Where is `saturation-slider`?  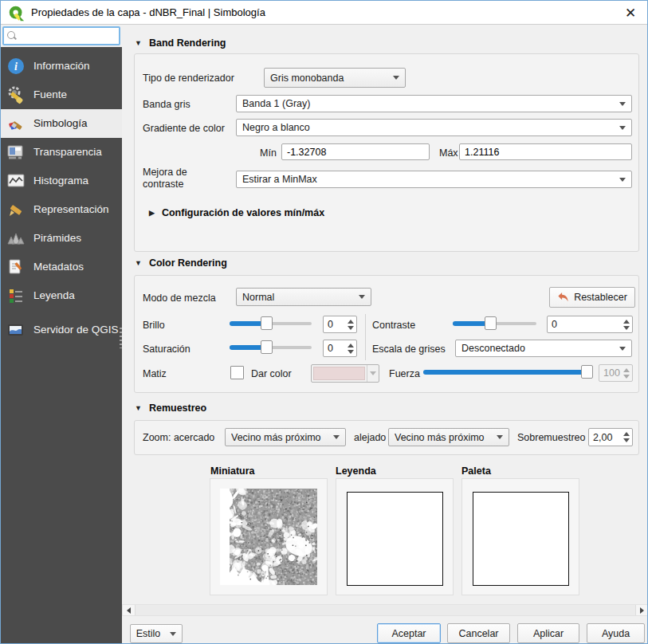 saturation-slider is located at coordinates (271, 348).